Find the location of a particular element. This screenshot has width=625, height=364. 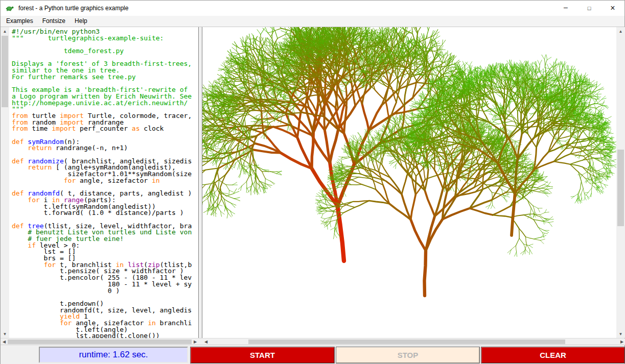

canvas-vertical-scrollbar-thumb is located at coordinates (620, 188).